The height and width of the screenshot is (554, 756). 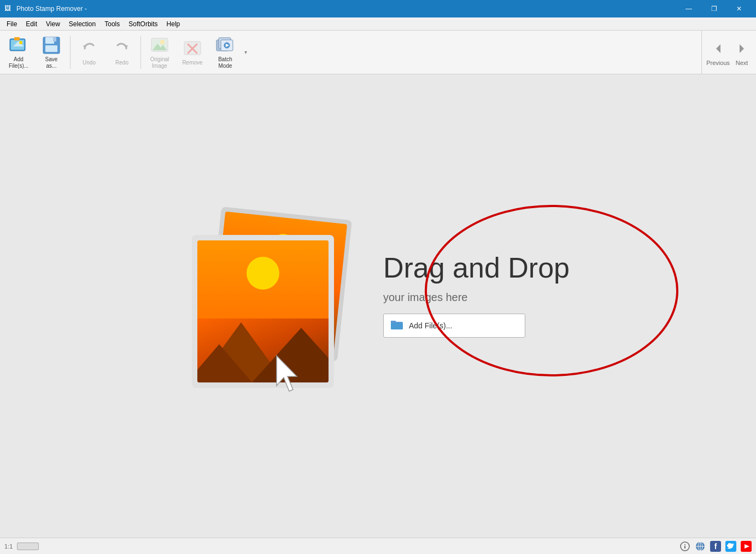 What do you see at coordinates (742, 52) in the screenshot?
I see `next-nav-group: Next` at bounding box center [742, 52].